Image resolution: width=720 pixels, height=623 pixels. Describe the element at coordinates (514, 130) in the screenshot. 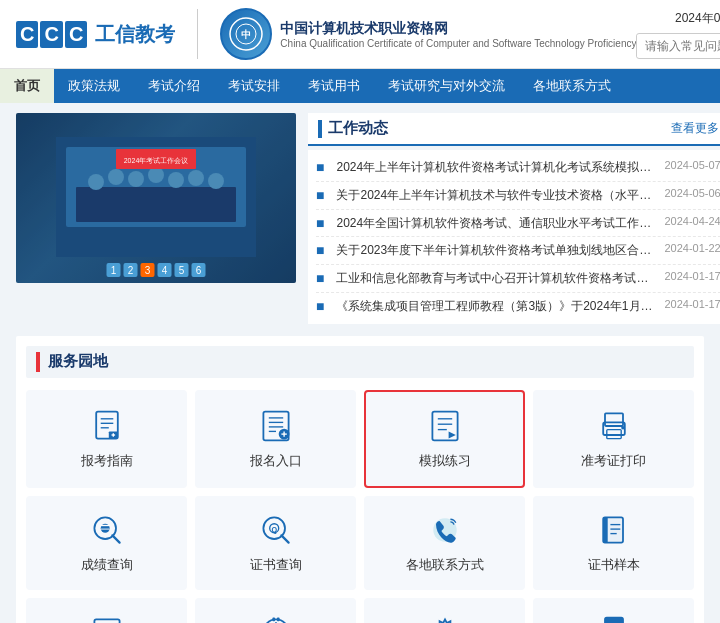

I see `news-section-header: 工作动态 查看更多` at that location.